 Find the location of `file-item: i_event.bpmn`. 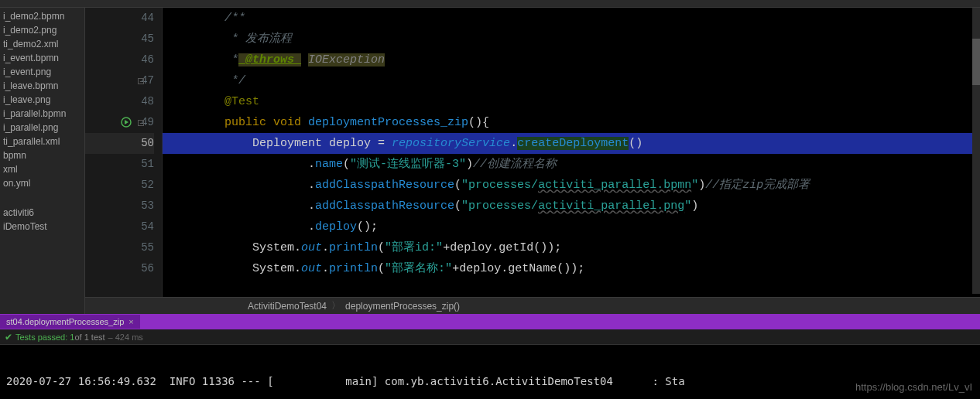

file-item: i_event.bpmn is located at coordinates (42, 58).